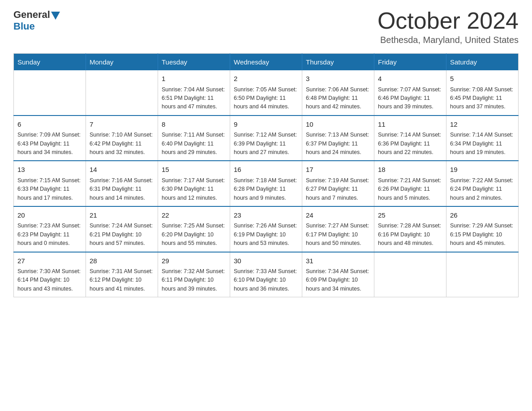 This screenshot has width=532, height=411. I want to click on day-info: Sunrise: 7:31 AM Sunset: 6:12 PM Dayligh…, so click(122, 280).